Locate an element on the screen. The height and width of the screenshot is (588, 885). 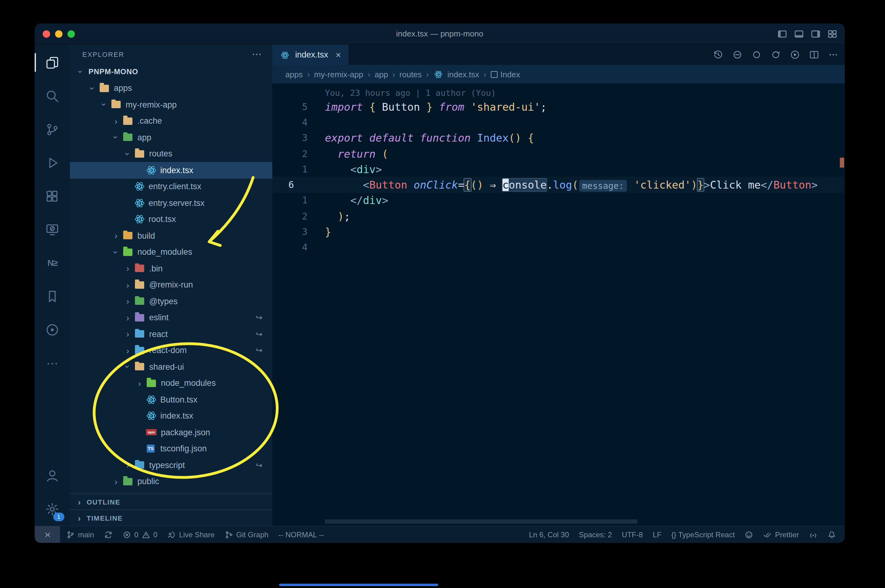
minimize-button is located at coordinates (59, 34).